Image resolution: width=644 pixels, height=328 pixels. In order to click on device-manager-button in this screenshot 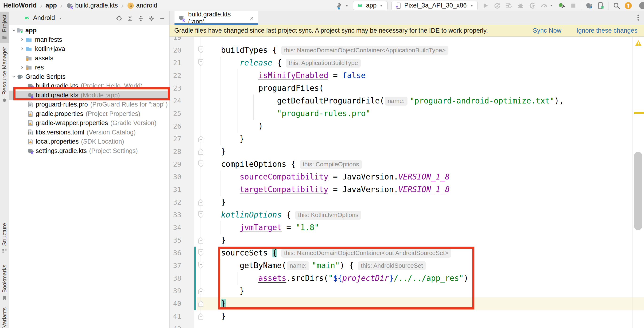, I will do `click(601, 6)`.